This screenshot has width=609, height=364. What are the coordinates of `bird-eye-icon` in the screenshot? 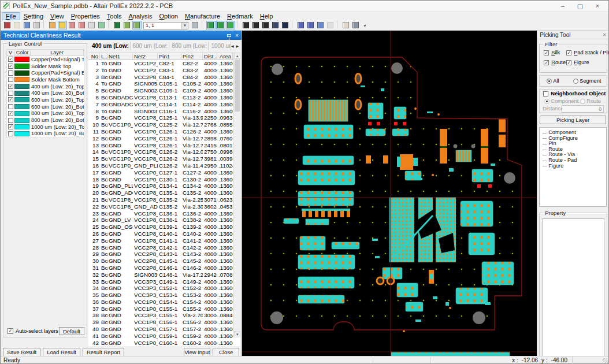 It's located at (195, 25).